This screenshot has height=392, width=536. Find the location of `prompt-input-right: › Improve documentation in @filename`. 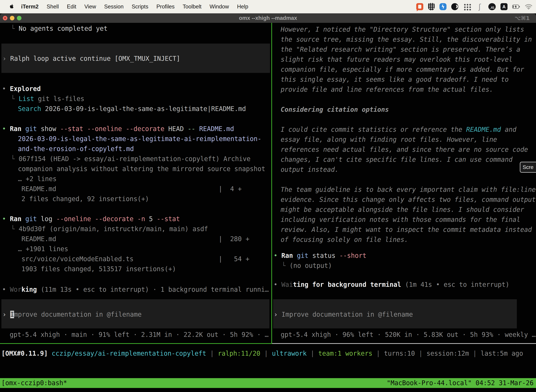

prompt-input-right: › Improve documentation in @filename is located at coordinates (343, 314).